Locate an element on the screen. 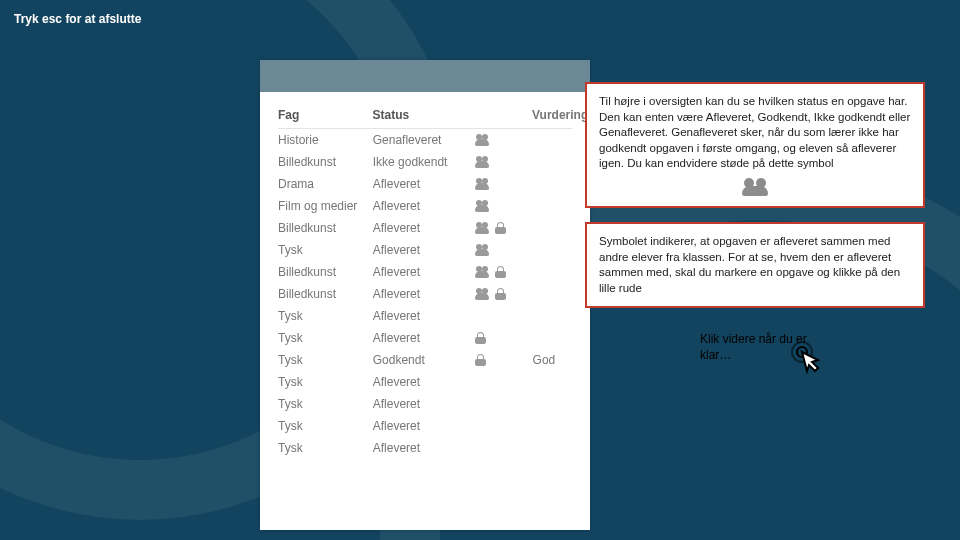  table-header-row: Fag Status Vurdering is located at coordinates (425, 116).